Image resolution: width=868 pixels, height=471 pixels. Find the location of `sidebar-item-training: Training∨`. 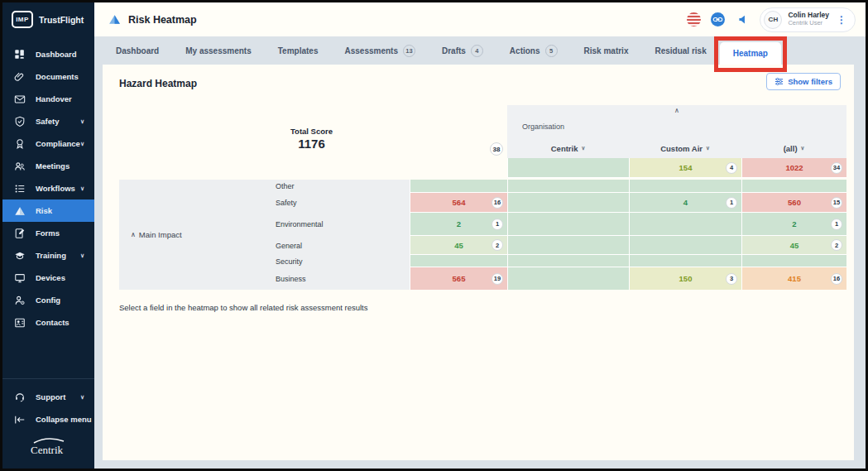

sidebar-item-training: Training∨ is located at coordinates (48, 255).